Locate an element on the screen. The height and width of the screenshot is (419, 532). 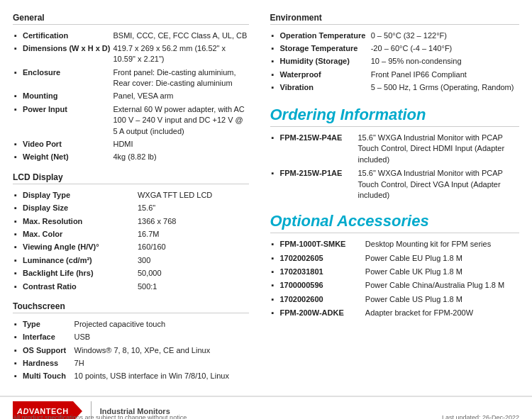
spec-value: 50,000 is located at coordinates (193, 274).